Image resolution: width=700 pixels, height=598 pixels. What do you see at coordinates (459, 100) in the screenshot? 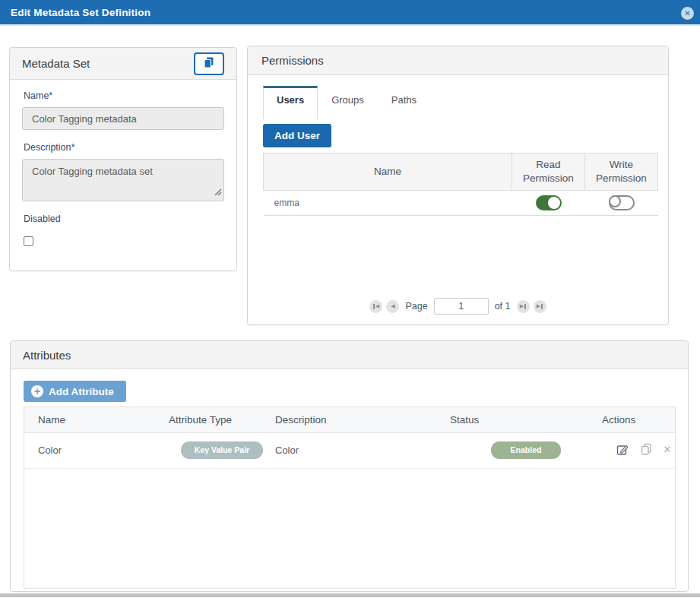
I see `permissions-tabs: Users Groups Paths` at bounding box center [459, 100].